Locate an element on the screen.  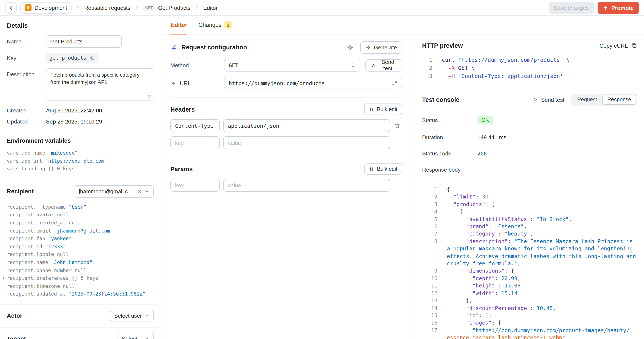
curl-code-block: 1curl "https://dummyjson.com/products" \… is located at coordinates (530, 68).